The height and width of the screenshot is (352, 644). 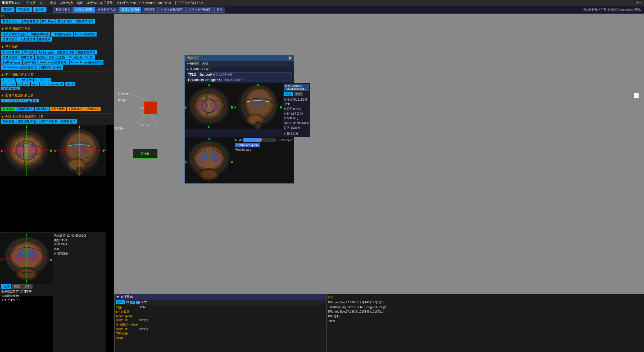 What do you see at coordinates (70, 84) in the screenshot?
I see `btn-op-atan2: atan2` at bounding box center [70, 84].